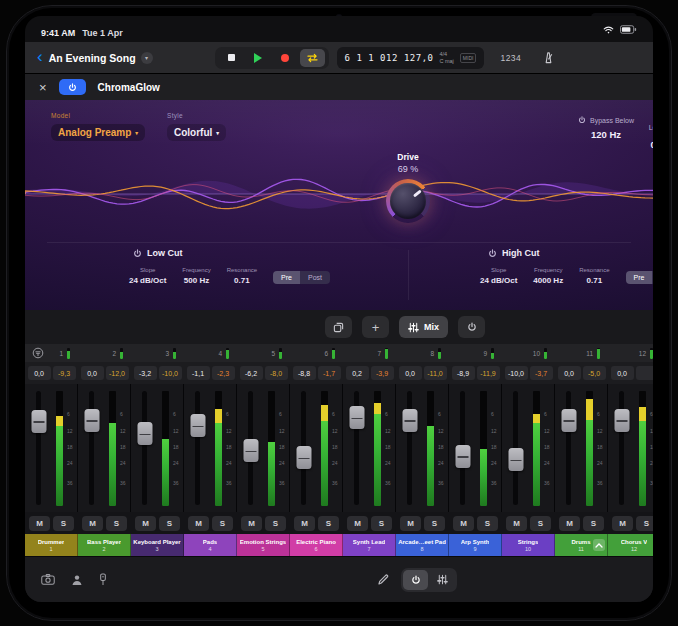 The width and height of the screenshot is (678, 626). I want to click on track-label: Drummer 1, so click(52, 545).